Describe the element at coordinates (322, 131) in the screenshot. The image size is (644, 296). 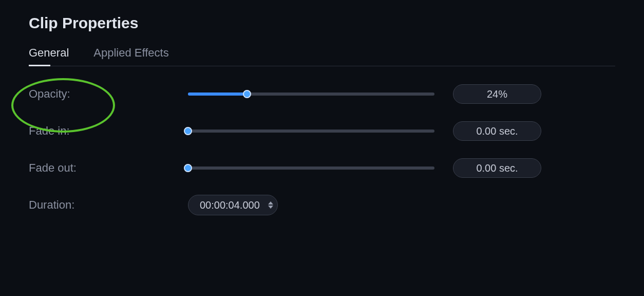
I see `row-fade-in: Fade in: 0.00 sec.` at that location.